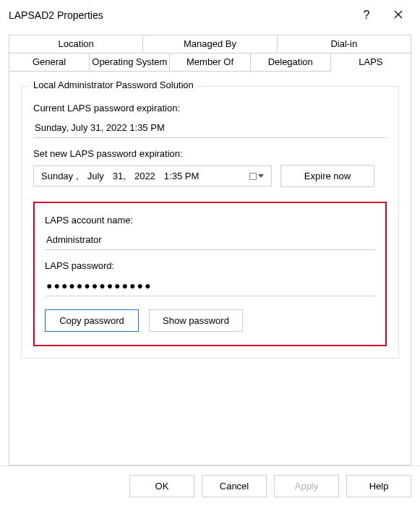  Describe the element at coordinates (291, 62) in the screenshot. I see `tab-delegation: Delegation` at that location.